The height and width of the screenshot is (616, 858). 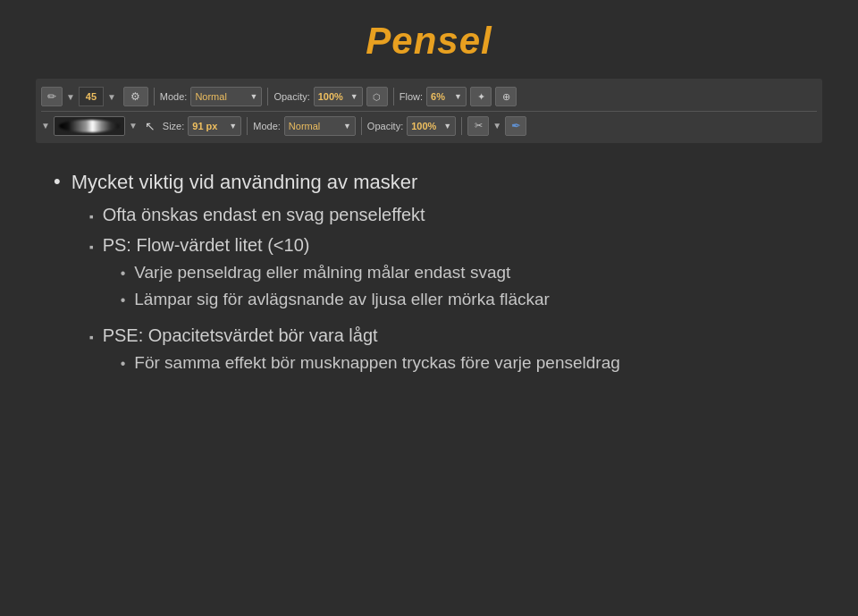 What do you see at coordinates (411, 97) in the screenshot?
I see `flow-label: Flow:` at bounding box center [411, 97].